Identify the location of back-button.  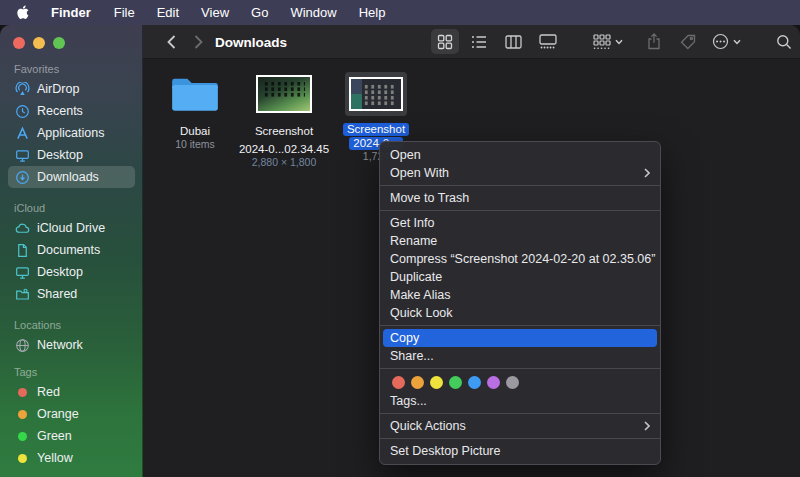
(171, 42).